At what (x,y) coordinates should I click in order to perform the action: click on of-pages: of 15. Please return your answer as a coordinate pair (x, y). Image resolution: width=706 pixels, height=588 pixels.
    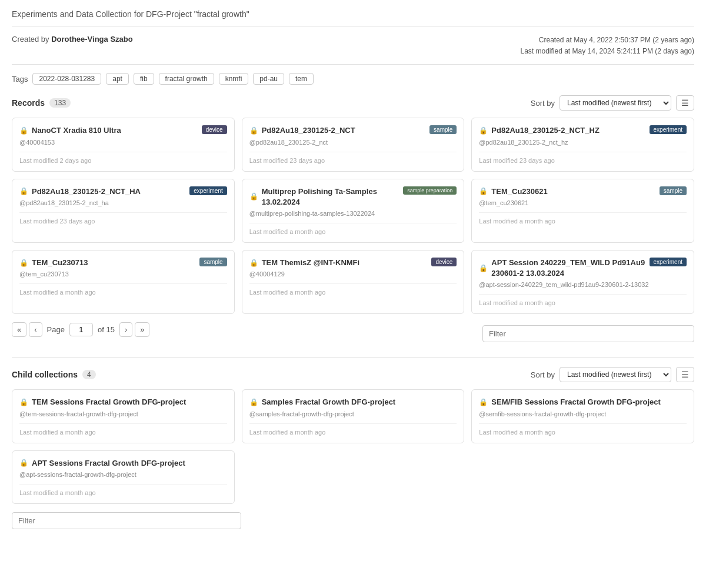
    Looking at the image, I should click on (106, 329).